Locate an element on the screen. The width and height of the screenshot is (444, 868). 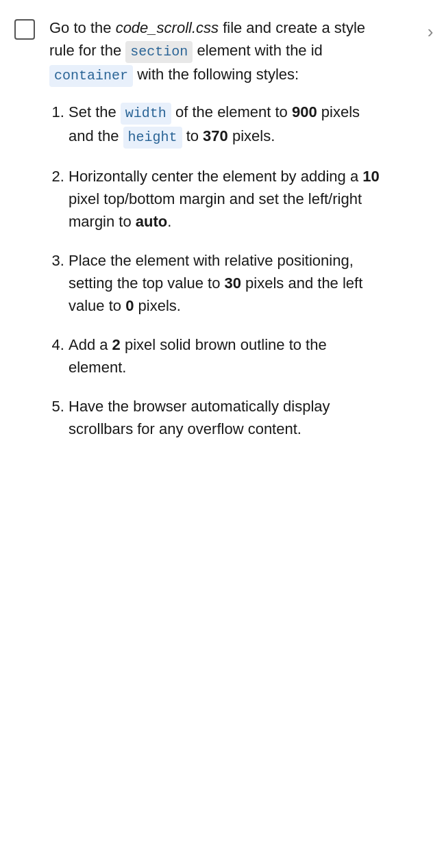
container-tag: container is located at coordinates (91, 76).